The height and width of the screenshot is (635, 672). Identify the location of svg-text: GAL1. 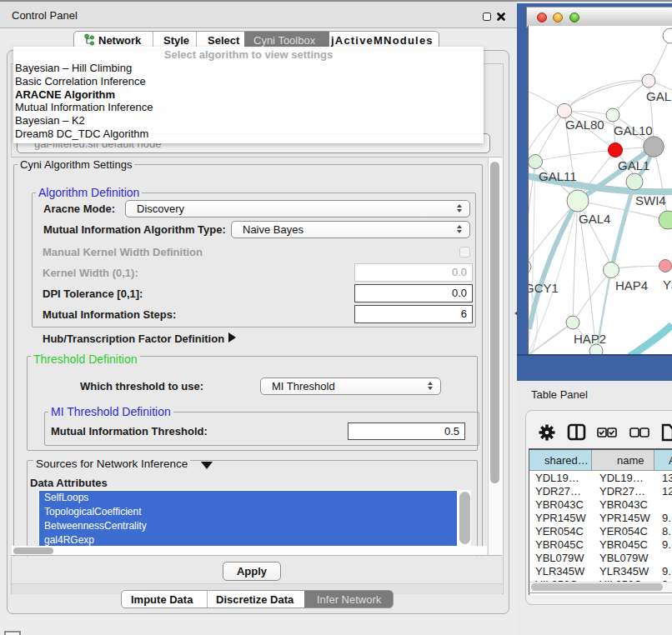
(634, 165).